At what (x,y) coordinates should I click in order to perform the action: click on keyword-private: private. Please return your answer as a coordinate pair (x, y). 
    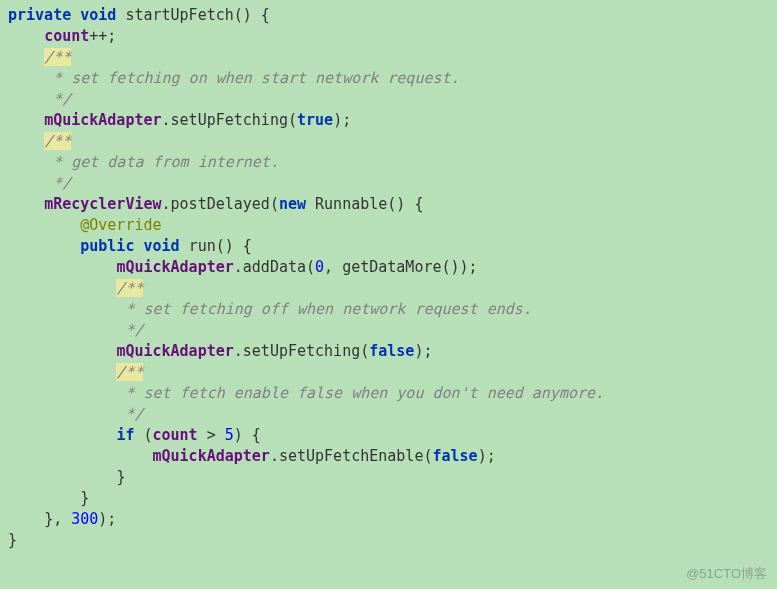
    Looking at the image, I should click on (40, 15).